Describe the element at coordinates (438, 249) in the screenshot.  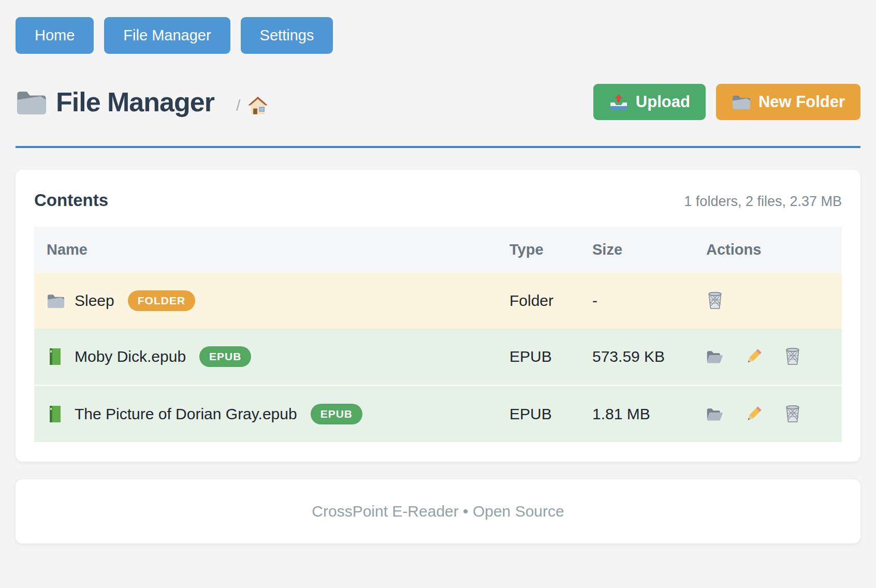
I see `file-table-header: Name Type Size Actions` at that location.